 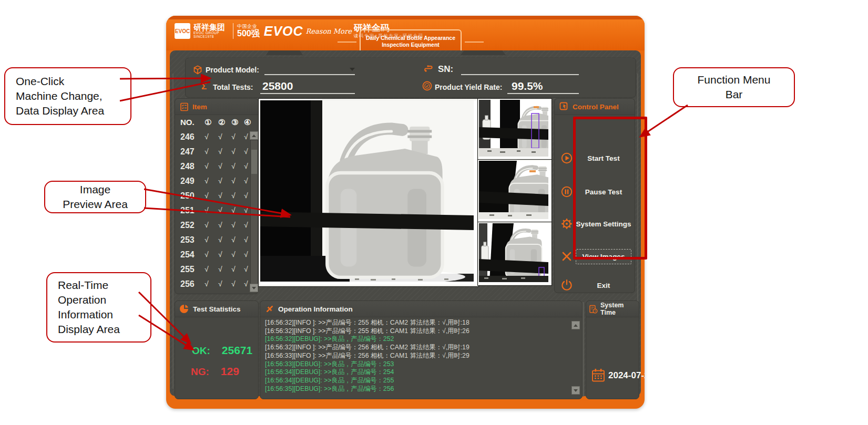 I want to click on table-row: 246 √ √ √ √, so click(x=212, y=139).